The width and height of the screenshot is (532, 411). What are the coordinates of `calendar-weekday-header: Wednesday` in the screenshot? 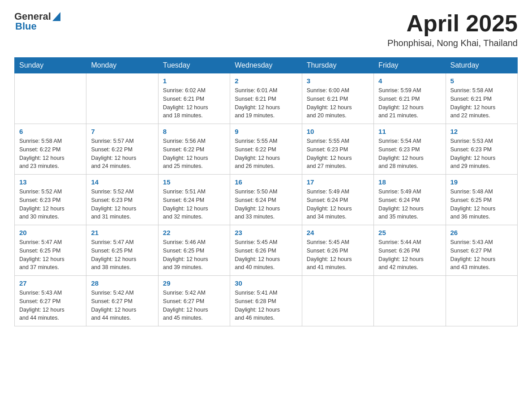 It's located at (266, 65).